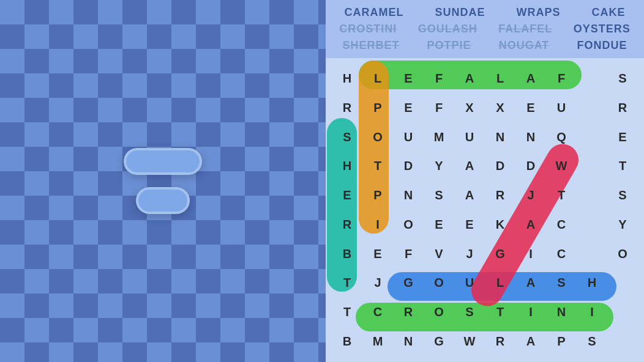  What do you see at coordinates (378, 137) in the screenshot?
I see `cell-2-1: O` at bounding box center [378, 137].